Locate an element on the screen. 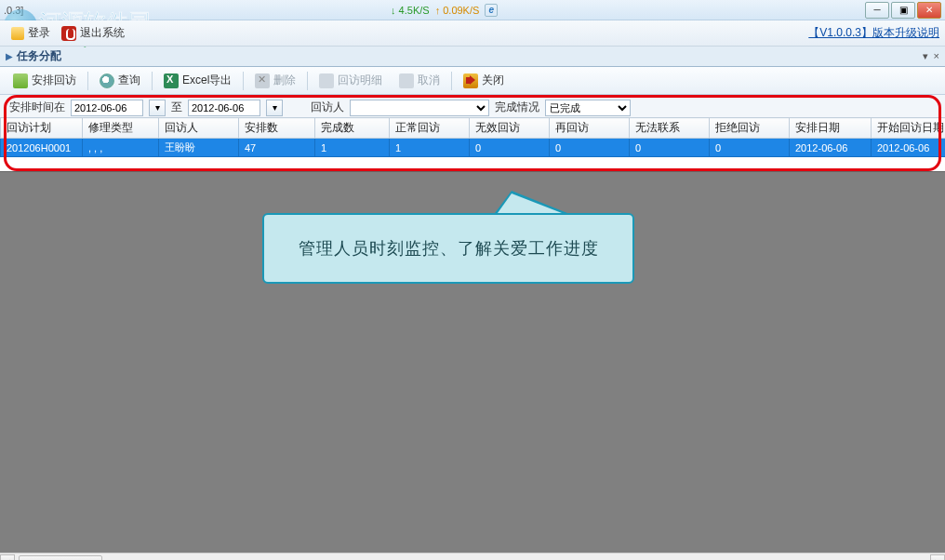  table-row: 201206H0001 , , , 王盼盼 47 1 1 0 0 0 0 201… is located at coordinates (473, 148).